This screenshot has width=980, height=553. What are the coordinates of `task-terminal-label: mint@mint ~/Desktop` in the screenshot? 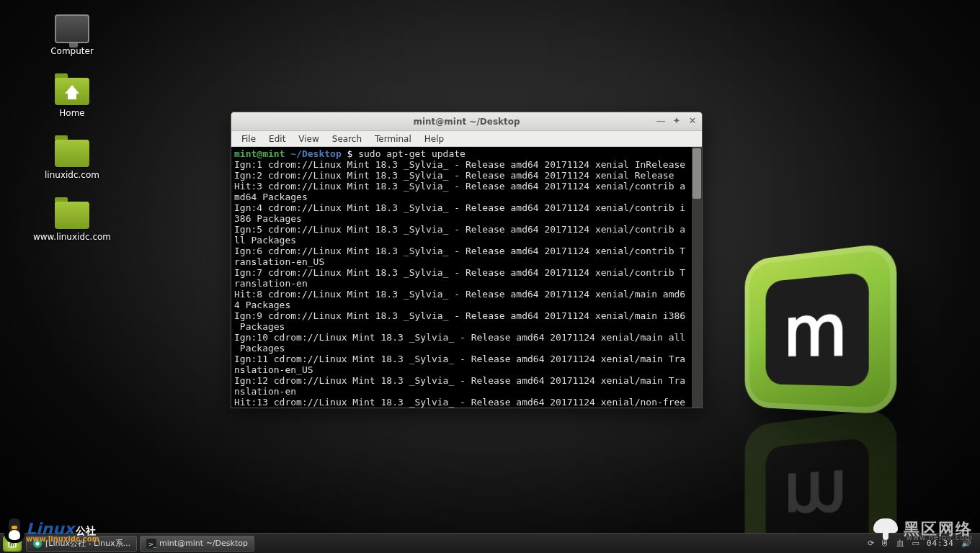 It's located at (203, 543).